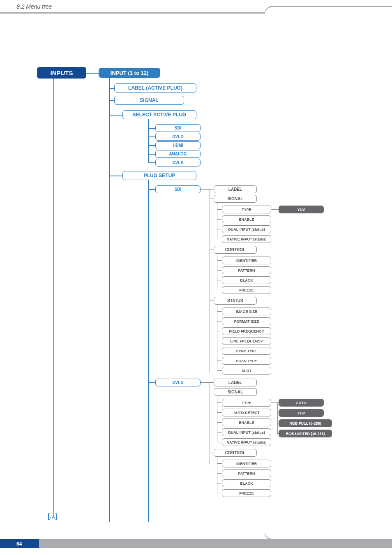 The width and height of the screenshot is (392, 555). What do you see at coordinates (159, 176) in the screenshot?
I see `node-plug-setup: PLUG SETUP` at bounding box center [159, 176].